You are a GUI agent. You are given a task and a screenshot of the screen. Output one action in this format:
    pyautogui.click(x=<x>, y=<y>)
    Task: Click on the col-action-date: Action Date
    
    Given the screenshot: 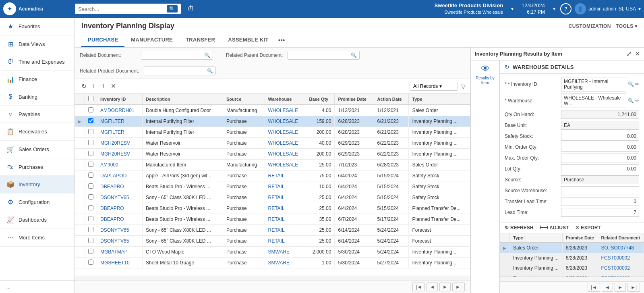 What is the action you would take?
    pyautogui.click(x=391, y=99)
    